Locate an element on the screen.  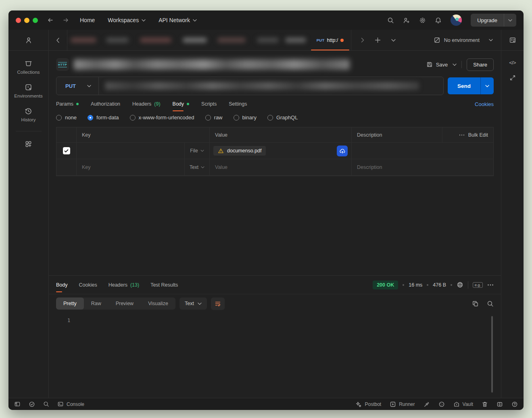
capture-requests-button is located at coordinates (427, 404).